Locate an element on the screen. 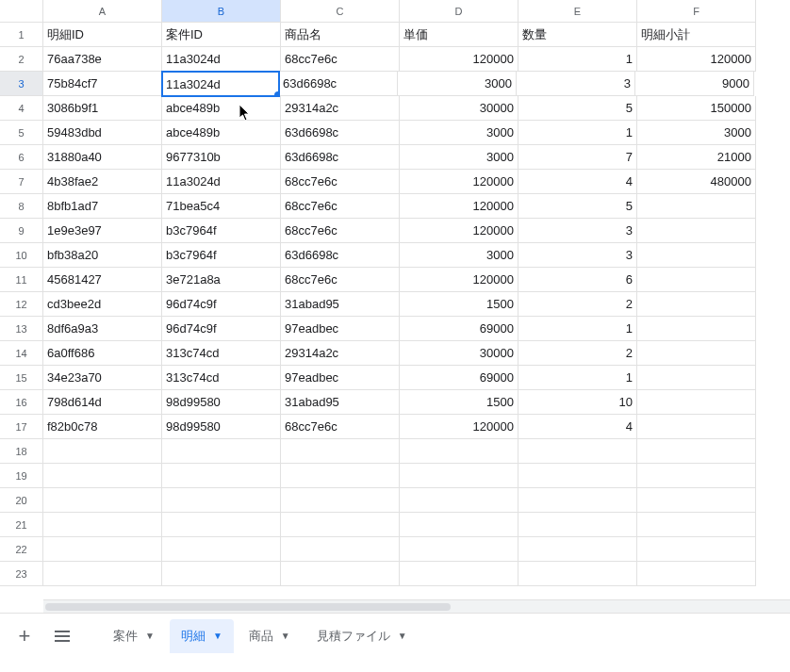 Image resolution: width=790 pixels, height=672 pixels. cell-D9: 120000 is located at coordinates (459, 231).